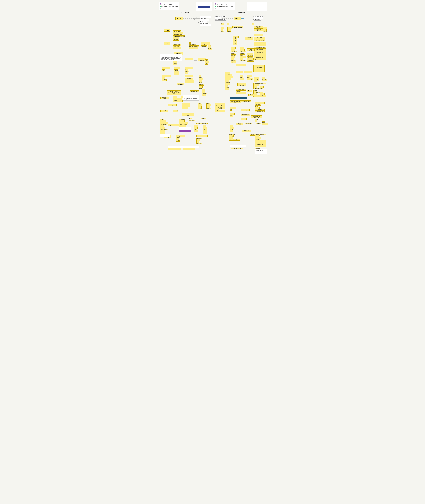 The image size is (425, 504). I want to click on backend-backpressure: Backpressure, so click(258, 138).